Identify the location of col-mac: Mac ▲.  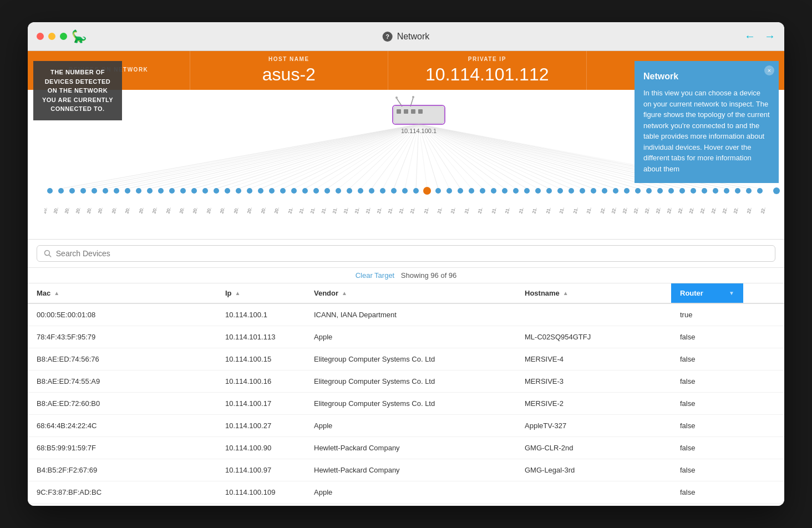
(122, 293).